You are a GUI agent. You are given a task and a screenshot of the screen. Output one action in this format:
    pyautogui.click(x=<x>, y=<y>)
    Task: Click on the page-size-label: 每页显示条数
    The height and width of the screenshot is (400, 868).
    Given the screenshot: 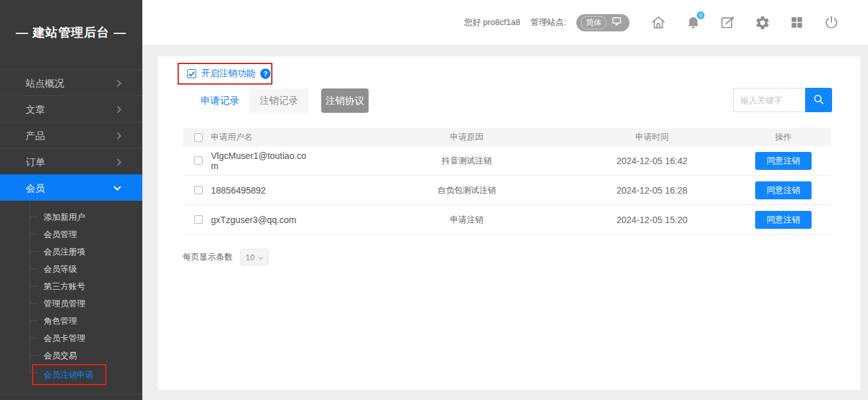 What is the action you would take?
    pyautogui.click(x=208, y=257)
    